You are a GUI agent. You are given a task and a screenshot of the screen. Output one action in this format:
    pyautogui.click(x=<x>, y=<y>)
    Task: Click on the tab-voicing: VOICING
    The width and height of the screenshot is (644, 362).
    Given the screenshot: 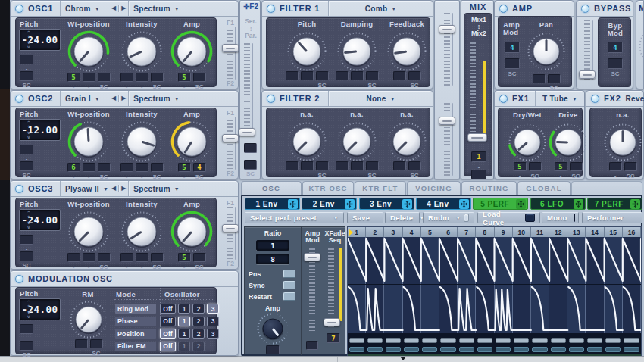 What is the action you would take?
    pyautogui.click(x=433, y=188)
    